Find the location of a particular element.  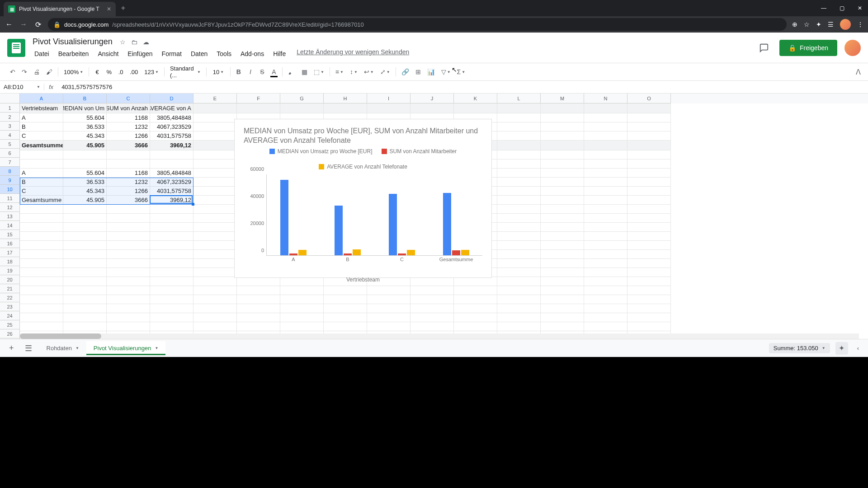

close-window-icon: ✕ is located at coordinates (860, 8).